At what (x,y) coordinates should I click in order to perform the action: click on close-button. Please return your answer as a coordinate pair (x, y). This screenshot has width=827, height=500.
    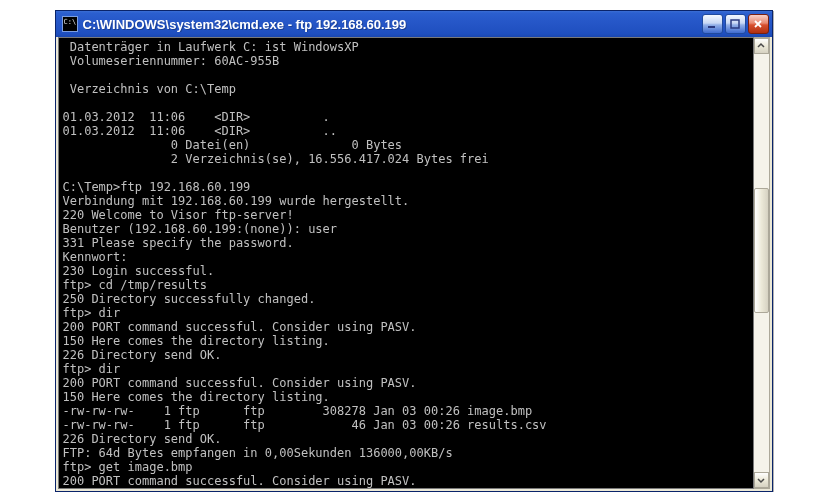
    Looking at the image, I should click on (758, 24).